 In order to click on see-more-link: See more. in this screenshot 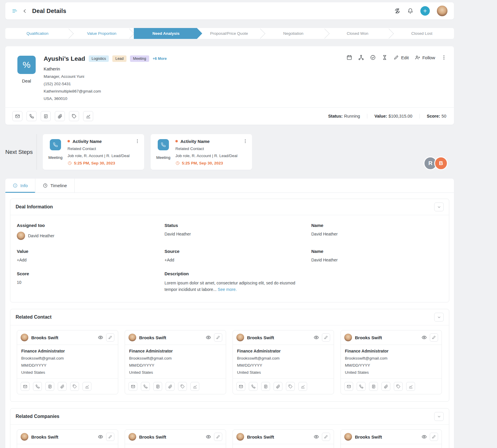, I will do `click(228, 289)`.